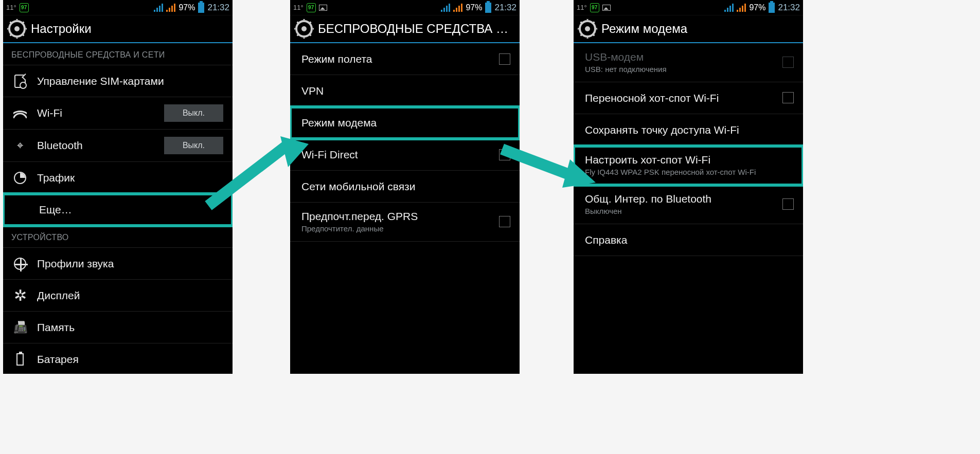 Image resolution: width=980 pixels, height=454 pixels. I want to click on display-icon, so click(20, 296).